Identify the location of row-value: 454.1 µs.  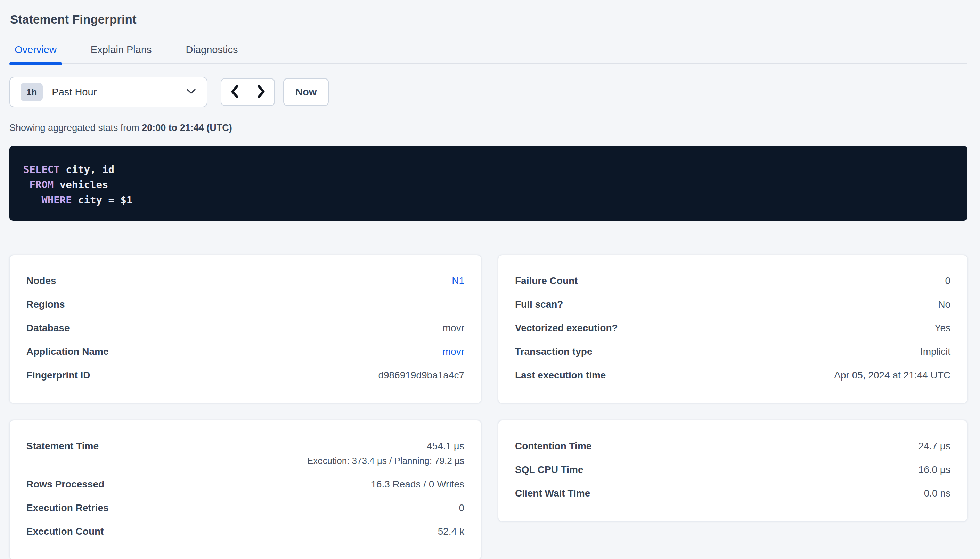
(446, 446).